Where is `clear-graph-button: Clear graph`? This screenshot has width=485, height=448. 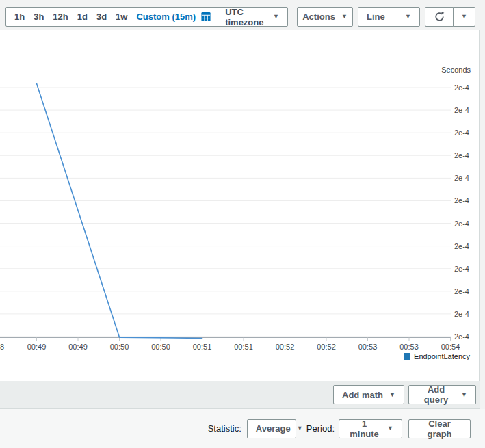
clear-graph-button: Clear graph is located at coordinates (439, 429).